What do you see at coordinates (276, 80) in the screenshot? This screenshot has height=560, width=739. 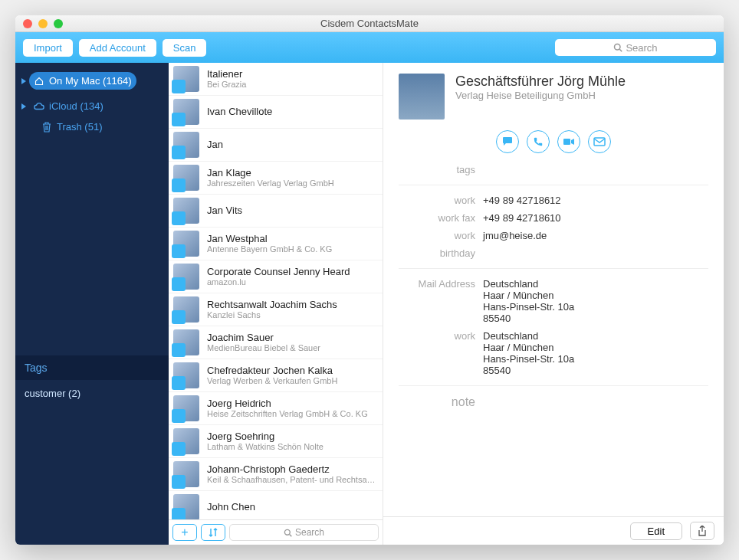 I see `contact-row: ItalienerBei Grazia` at bounding box center [276, 80].